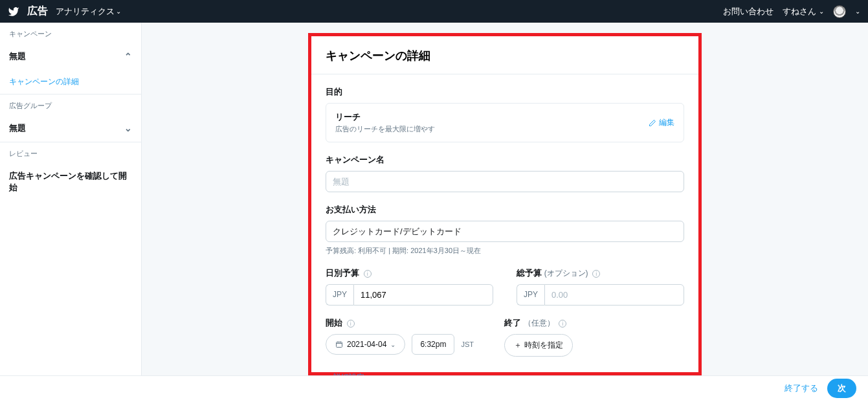 This screenshot has height=400, width=868. I want to click on contact-link: お問い合わせ, so click(748, 12).